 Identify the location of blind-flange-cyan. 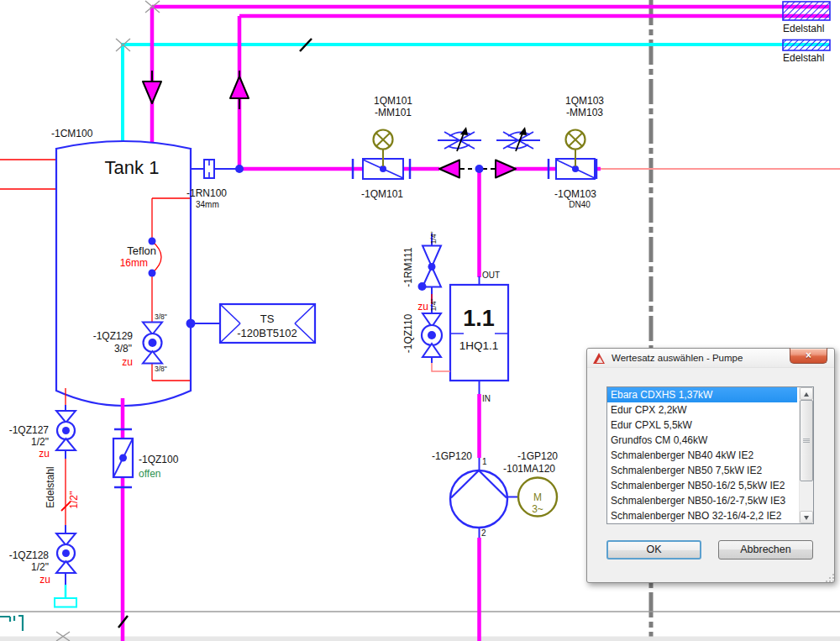
(66, 596).